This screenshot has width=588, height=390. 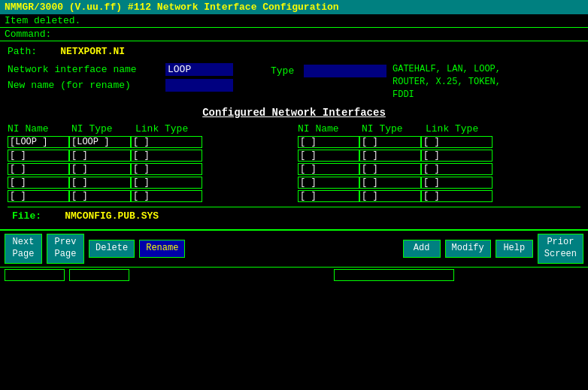 I want to click on file-value: NMCONFIG.PUB.SYS, so click(x=111, y=216).